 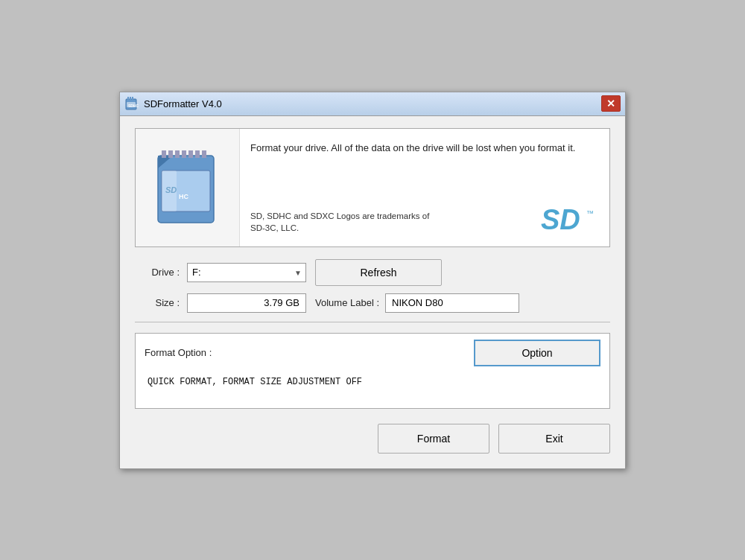 I want to click on app-icon: SDHC, so click(x=132, y=104).